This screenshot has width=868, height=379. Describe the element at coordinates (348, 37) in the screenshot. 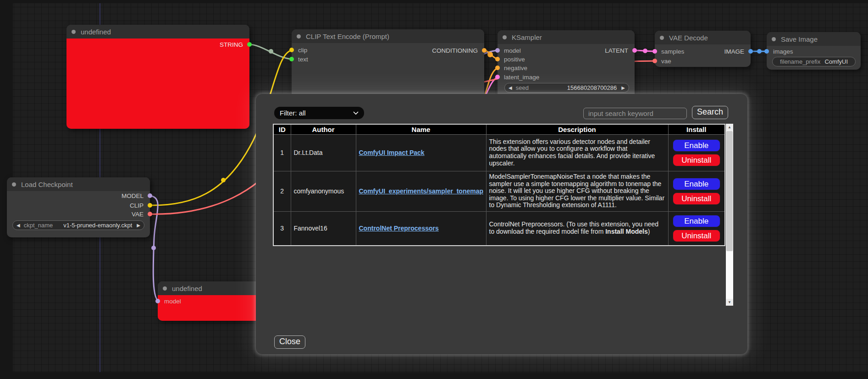

I see `node-title: CLIP Text Encode (Prompt)` at that location.